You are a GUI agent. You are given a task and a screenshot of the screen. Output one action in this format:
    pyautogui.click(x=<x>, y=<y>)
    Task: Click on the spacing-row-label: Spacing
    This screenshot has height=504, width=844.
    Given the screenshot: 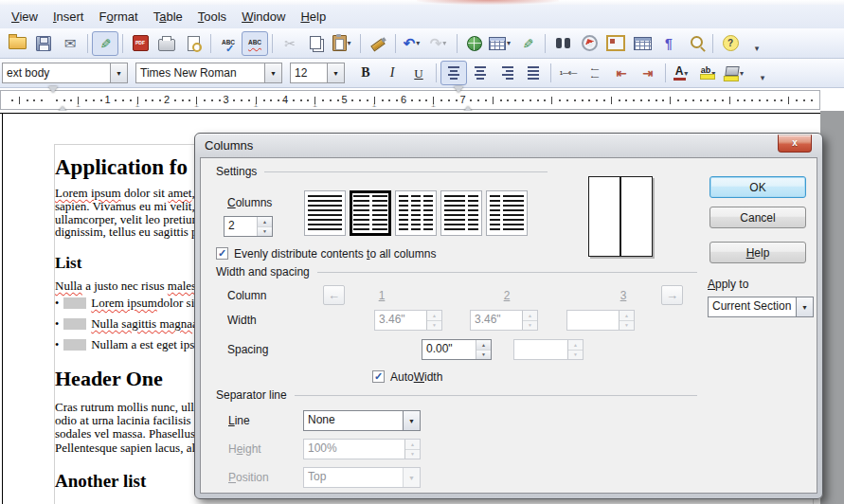 What is the action you would take?
    pyautogui.click(x=248, y=350)
    